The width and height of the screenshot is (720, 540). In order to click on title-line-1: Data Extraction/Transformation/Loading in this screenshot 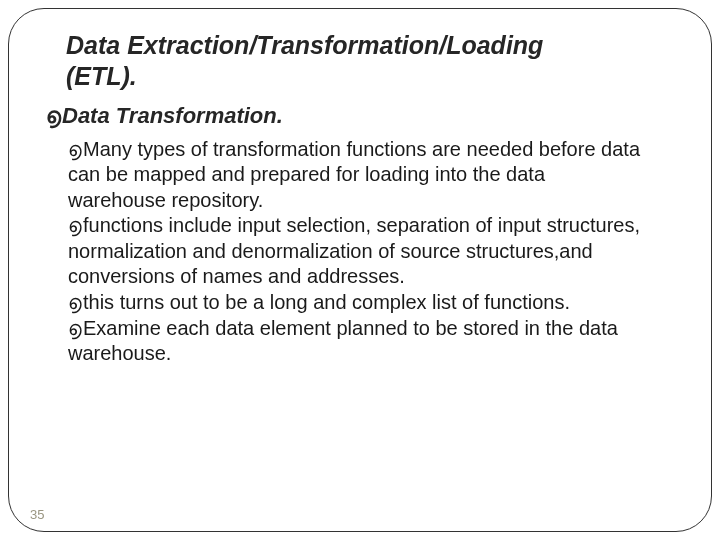, I will do `click(304, 45)`.